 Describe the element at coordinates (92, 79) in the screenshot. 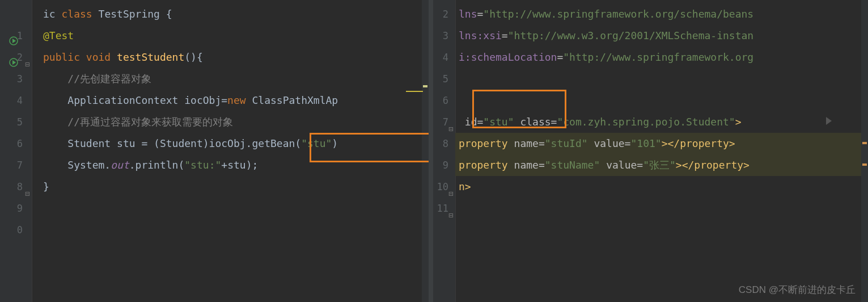

I see `code-text: //先创建容器对象` at that location.